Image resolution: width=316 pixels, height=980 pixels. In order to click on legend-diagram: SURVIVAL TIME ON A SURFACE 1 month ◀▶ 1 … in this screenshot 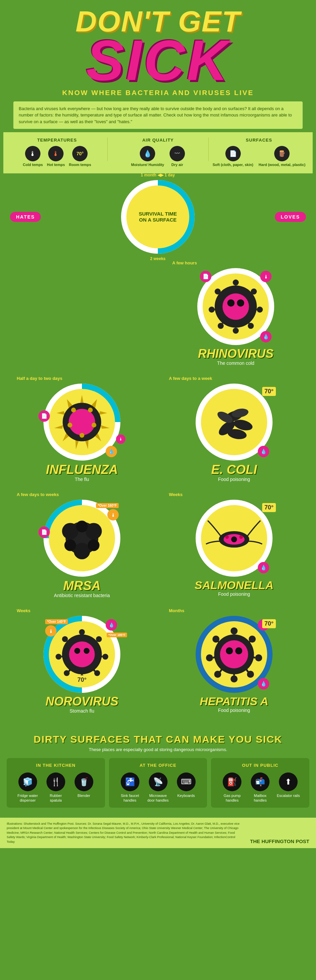, I will do `click(158, 217)`.